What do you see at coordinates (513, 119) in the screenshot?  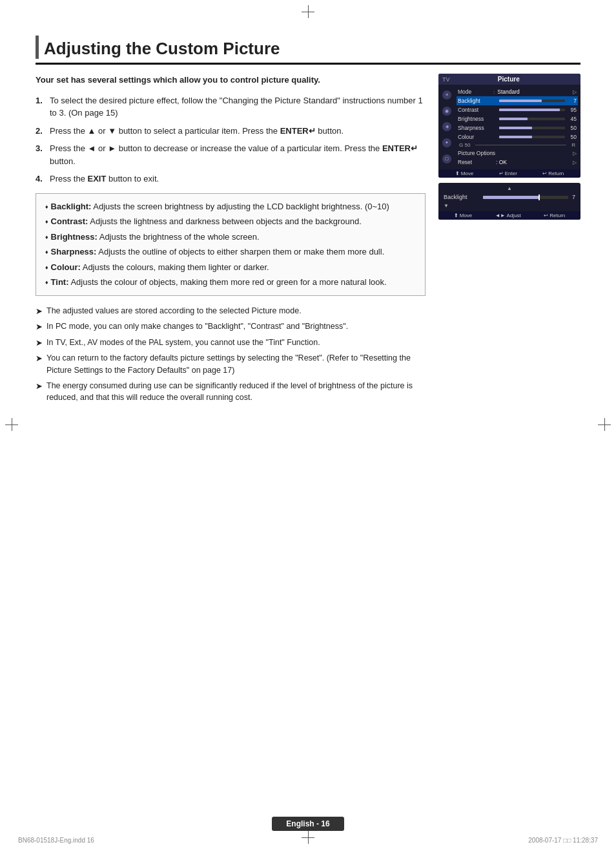 I see `tv-bar-brightness-fill` at bounding box center [513, 119].